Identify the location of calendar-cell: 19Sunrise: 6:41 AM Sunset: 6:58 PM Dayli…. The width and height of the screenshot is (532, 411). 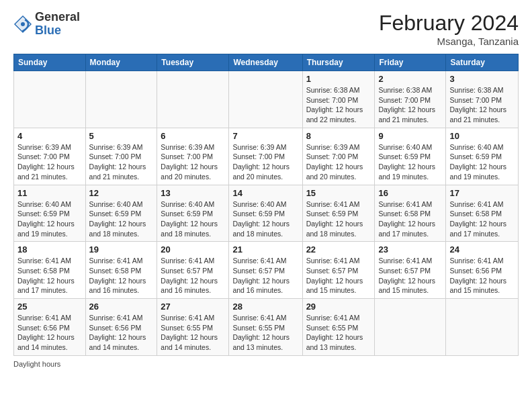
(121, 270).